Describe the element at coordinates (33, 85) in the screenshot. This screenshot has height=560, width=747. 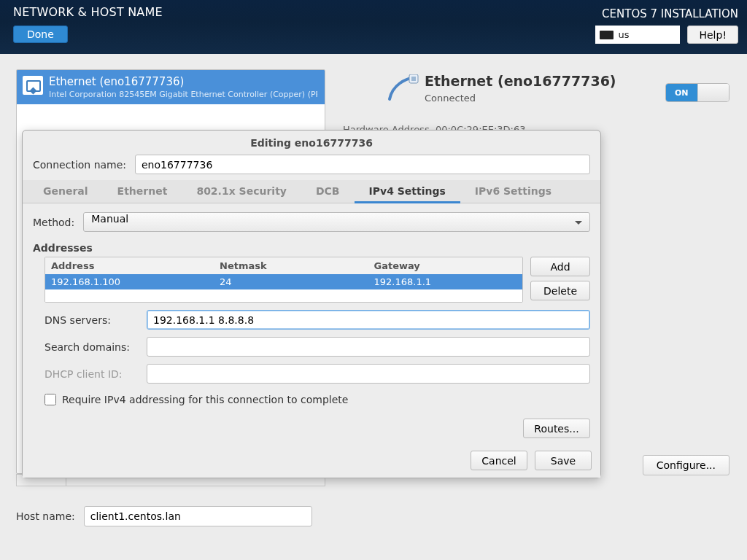
I see `ethernet-port-icon` at that location.